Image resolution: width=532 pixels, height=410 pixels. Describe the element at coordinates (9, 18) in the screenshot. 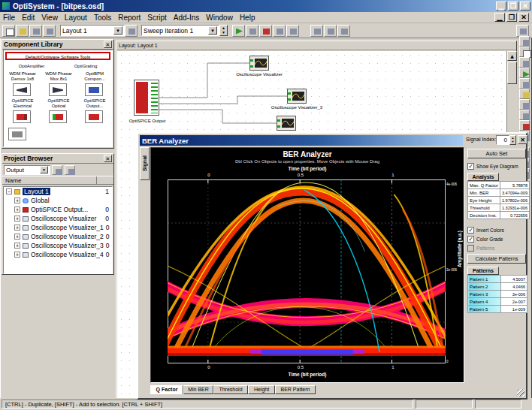

I see `menu-item-file: File` at that location.